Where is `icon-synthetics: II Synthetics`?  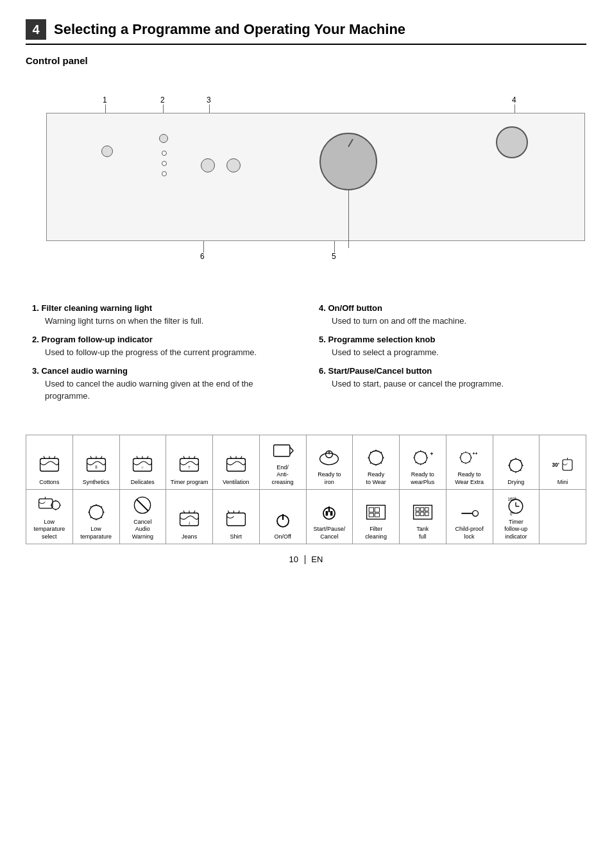
icon-synthetics: II Synthetics is located at coordinates (96, 462).